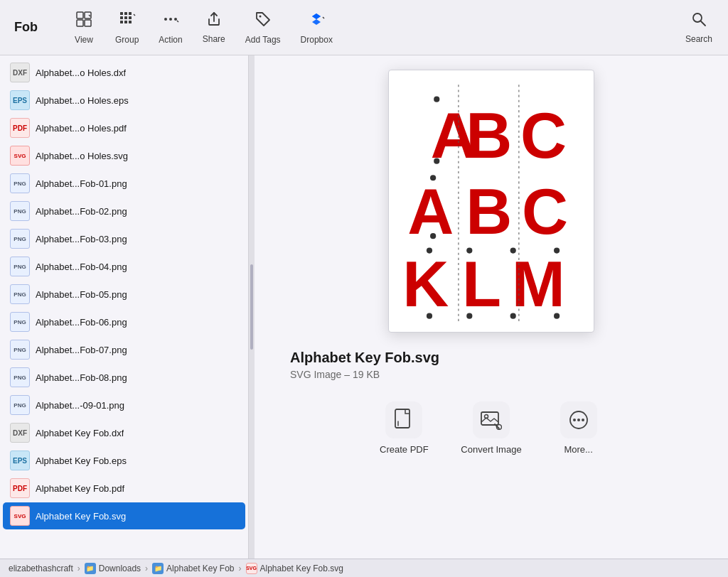  Describe the element at coordinates (84, 21) in the screenshot. I see `view-icon` at that location.